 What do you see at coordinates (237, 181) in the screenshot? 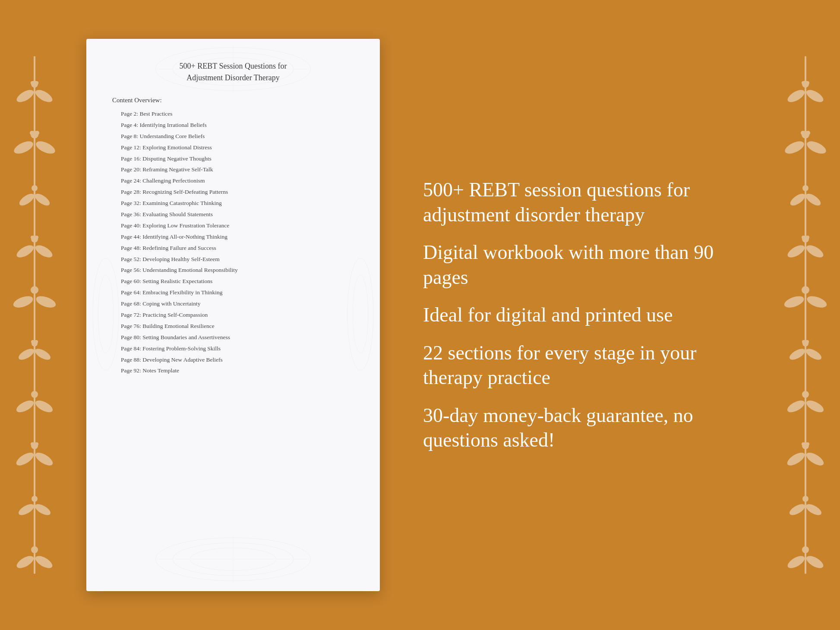
I see `toc-item: Page 24: Challenging Perfectionism` at bounding box center [237, 181].